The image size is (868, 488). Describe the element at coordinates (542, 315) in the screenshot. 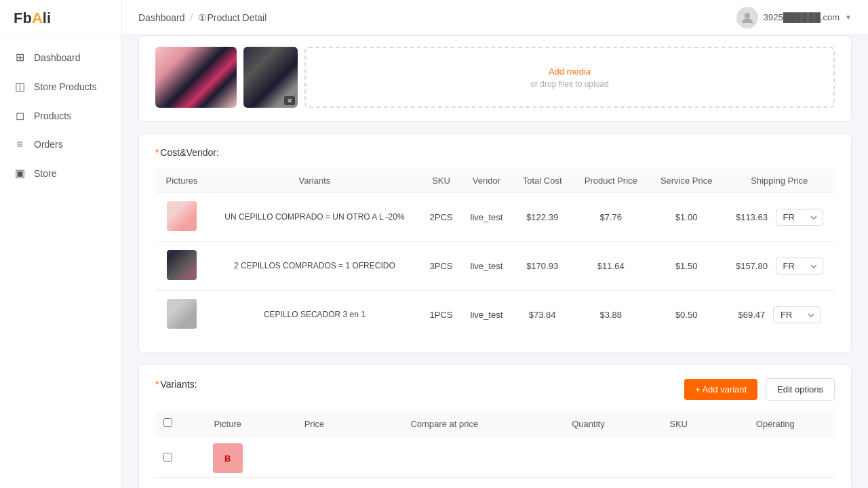

I see `cell-total-cost: $73.84` at that location.